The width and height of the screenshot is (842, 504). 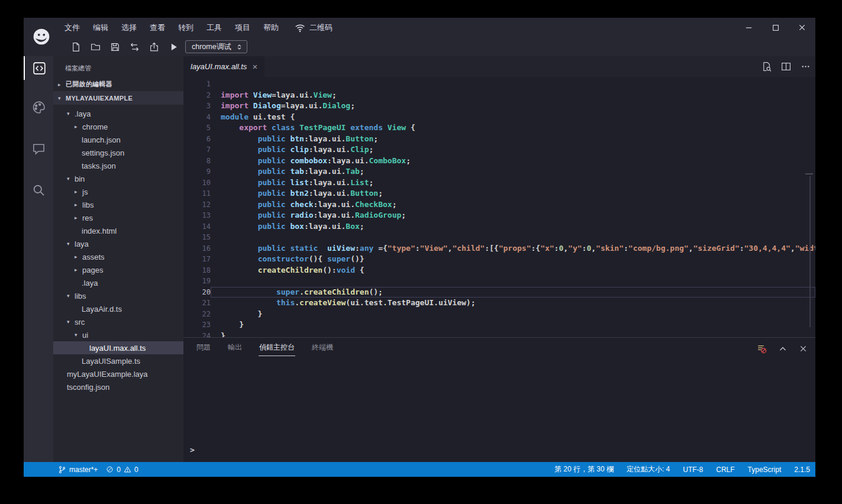 I want to click on code-line-6: 6 public btn:laya.ui.Button;, so click(x=499, y=140).